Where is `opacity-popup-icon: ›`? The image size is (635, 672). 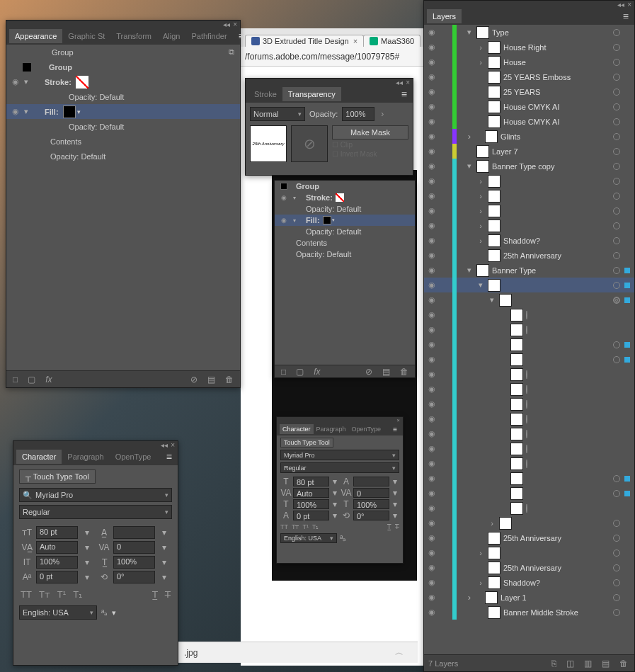 opacity-popup-icon: › is located at coordinates (382, 114).